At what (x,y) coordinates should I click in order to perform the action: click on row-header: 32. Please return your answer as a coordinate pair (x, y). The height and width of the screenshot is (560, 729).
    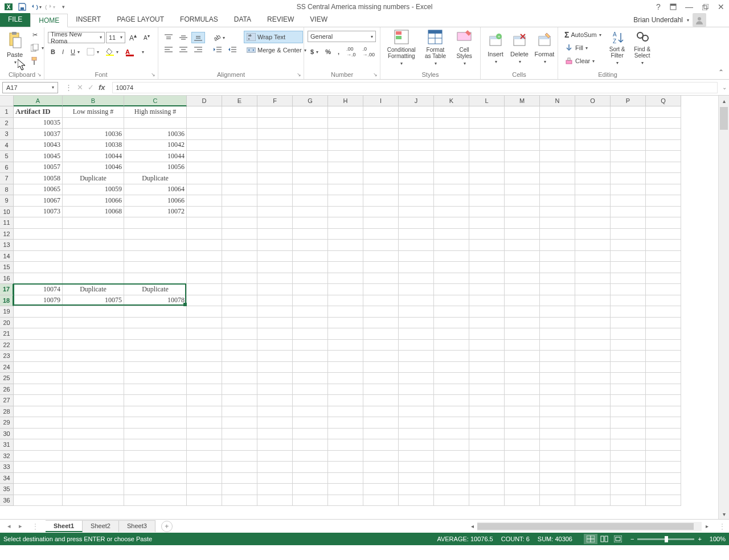
    Looking at the image, I should click on (7, 456).